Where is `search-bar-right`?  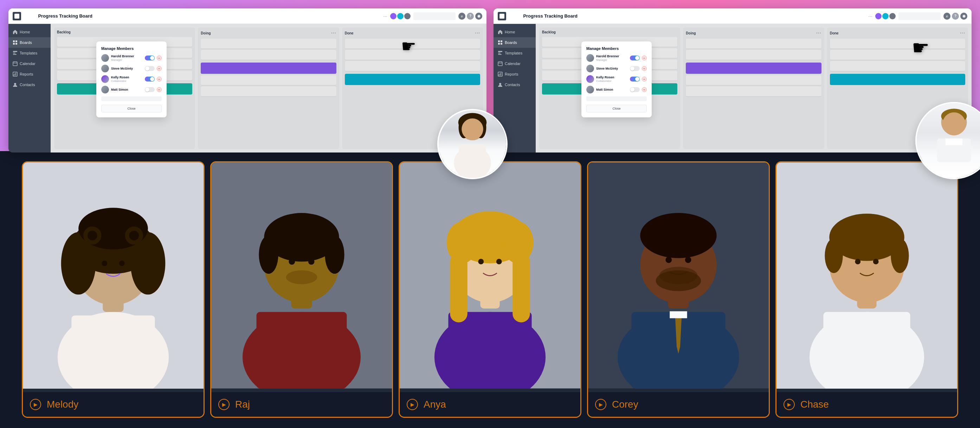
search-bar-right is located at coordinates (920, 16).